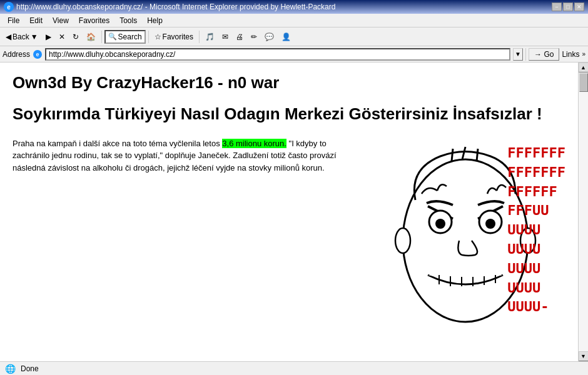  What do you see at coordinates (128, 21) in the screenshot?
I see `menu-tools: Tools` at bounding box center [128, 21].